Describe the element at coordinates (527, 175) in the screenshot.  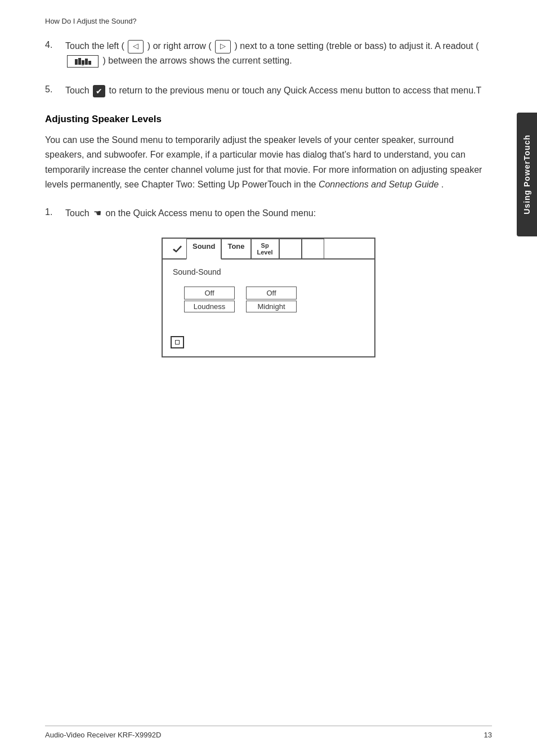
I see `side-tab: Using PowerTouch` at that location.